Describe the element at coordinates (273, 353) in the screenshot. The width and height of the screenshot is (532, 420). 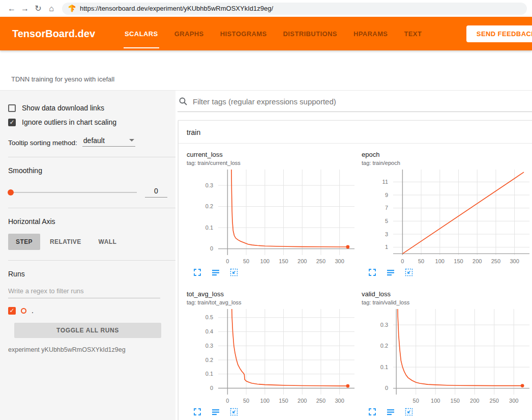
I see `chart-card: tot_avg_losstag: train/tot_avg_loss00.10…` at that location.